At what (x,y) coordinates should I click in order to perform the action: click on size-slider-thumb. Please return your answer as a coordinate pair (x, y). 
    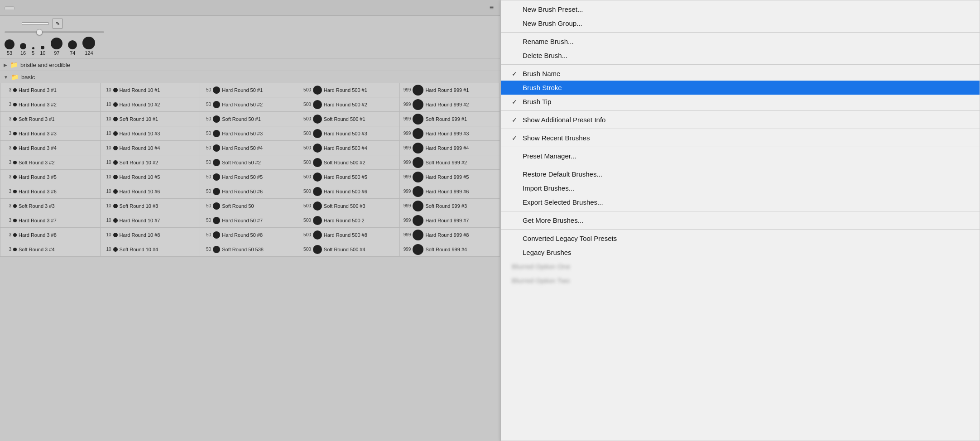
    Looking at the image, I should click on (39, 32).